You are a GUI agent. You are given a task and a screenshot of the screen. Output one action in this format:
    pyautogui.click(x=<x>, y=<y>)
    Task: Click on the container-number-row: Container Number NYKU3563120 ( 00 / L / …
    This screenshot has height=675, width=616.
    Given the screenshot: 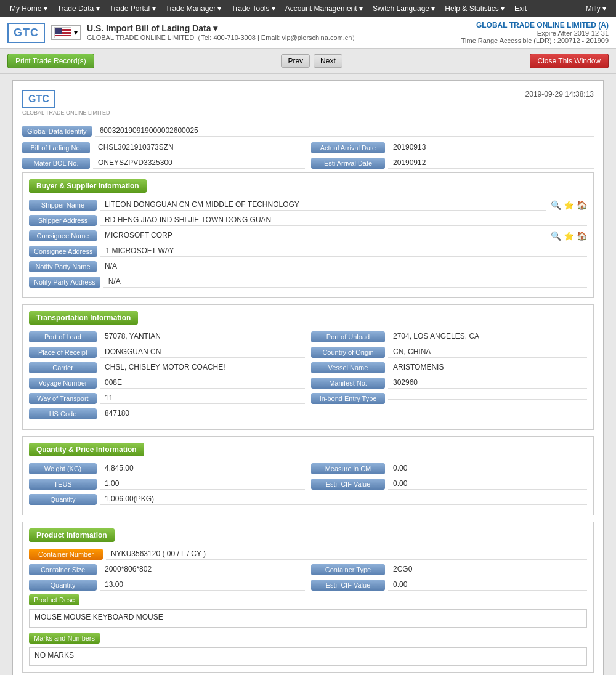 What is the action you would take?
    pyautogui.click(x=308, y=554)
    